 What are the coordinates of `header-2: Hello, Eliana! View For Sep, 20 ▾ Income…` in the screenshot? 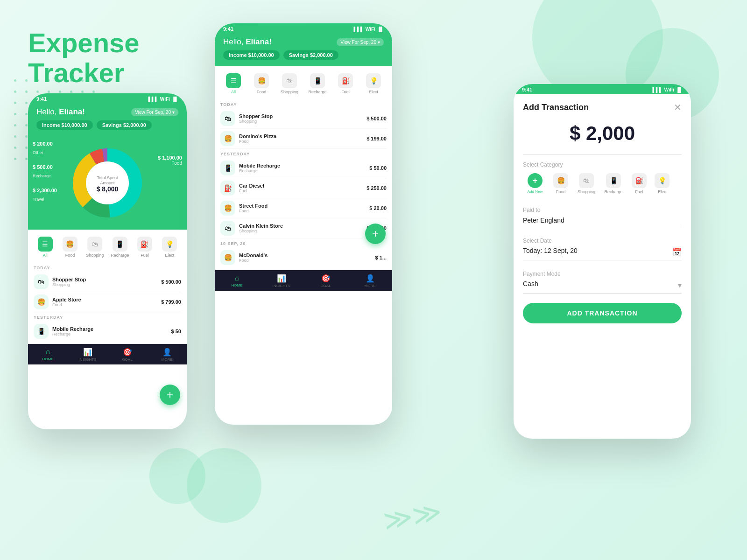 It's located at (303, 50).